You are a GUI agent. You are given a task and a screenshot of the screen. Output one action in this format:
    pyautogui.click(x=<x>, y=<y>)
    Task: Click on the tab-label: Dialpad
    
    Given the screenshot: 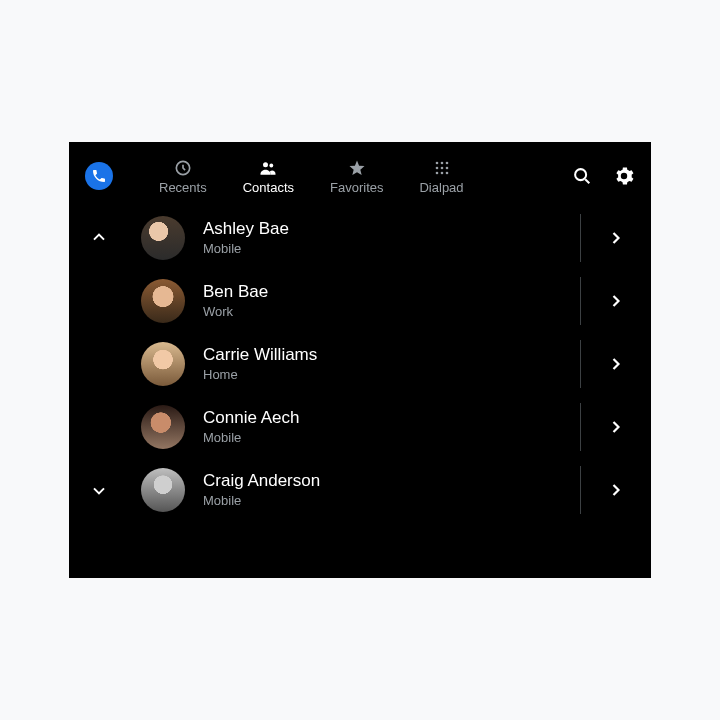 What is the action you would take?
    pyautogui.click(x=441, y=188)
    